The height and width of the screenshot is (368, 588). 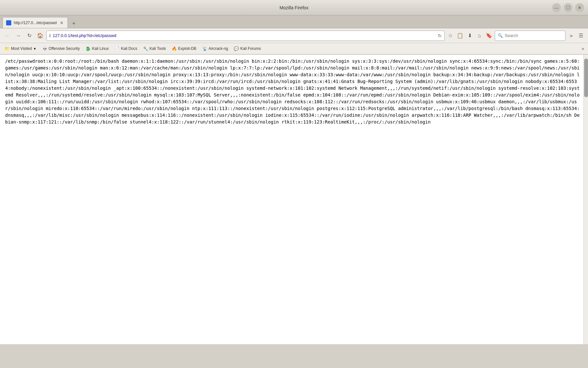 I want to click on tab-close-button: ✕, so click(x=62, y=23).